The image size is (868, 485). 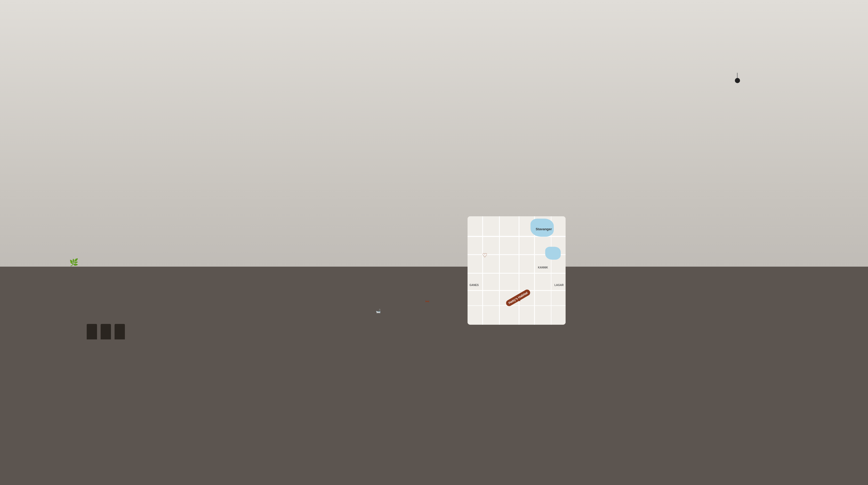 What do you see at coordinates (474, 285) in the screenshot?
I see `map-label-ganes: GANES` at bounding box center [474, 285].